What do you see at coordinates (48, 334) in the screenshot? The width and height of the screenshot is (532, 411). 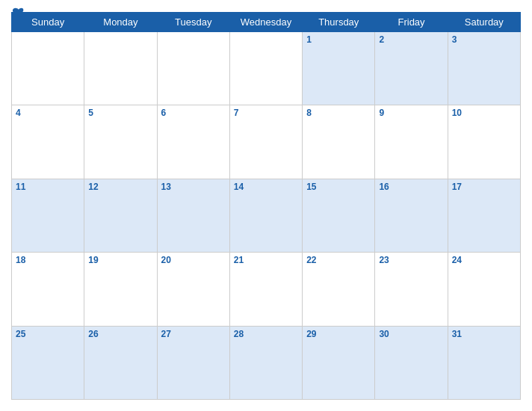 I see `day-number: 25` at bounding box center [48, 334].